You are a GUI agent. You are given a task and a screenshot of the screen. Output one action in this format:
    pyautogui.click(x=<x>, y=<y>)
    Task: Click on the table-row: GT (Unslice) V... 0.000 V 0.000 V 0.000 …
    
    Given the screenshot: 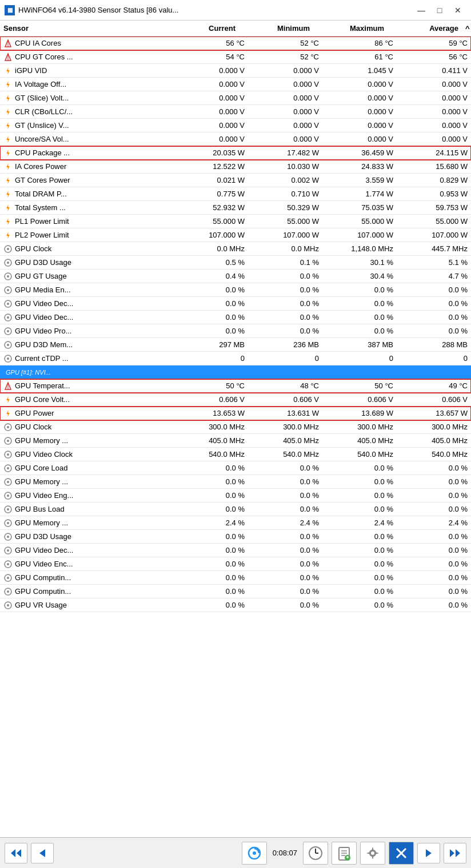 What is the action you would take?
    pyautogui.click(x=236, y=126)
    